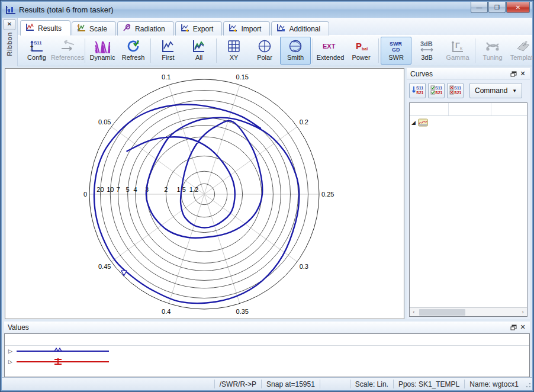 The height and width of the screenshot is (392, 534). Describe the element at coordinates (67, 46) in the screenshot. I see `references-icon` at that location.